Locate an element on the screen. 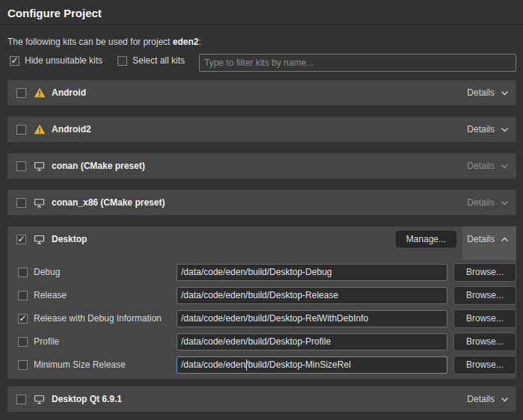 This screenshot has width=523, height=420. kit-row-android: Android Details is located at coordinates (262, 93).